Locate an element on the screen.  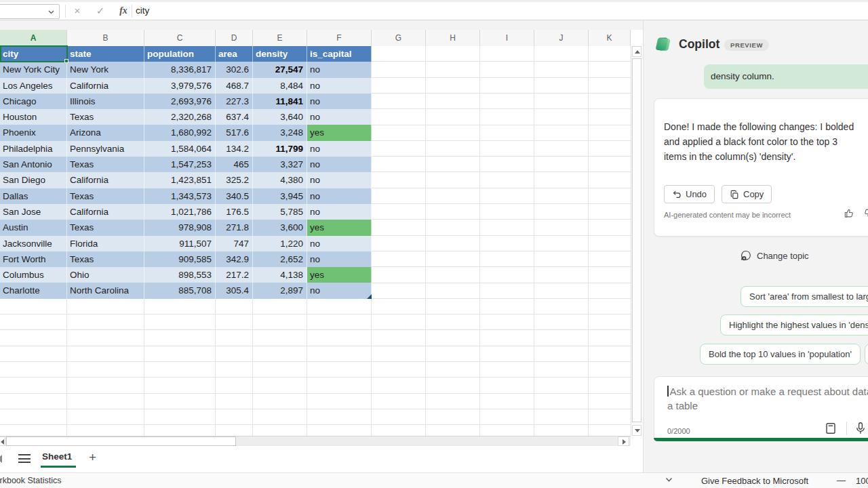
cell-density: 3,600 is located at coordinates (280, 228).